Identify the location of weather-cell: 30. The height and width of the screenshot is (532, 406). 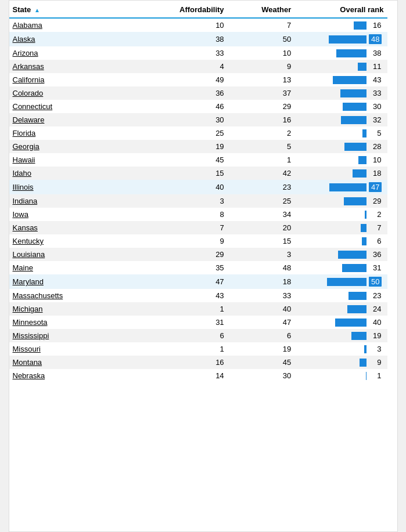
(261, 376).